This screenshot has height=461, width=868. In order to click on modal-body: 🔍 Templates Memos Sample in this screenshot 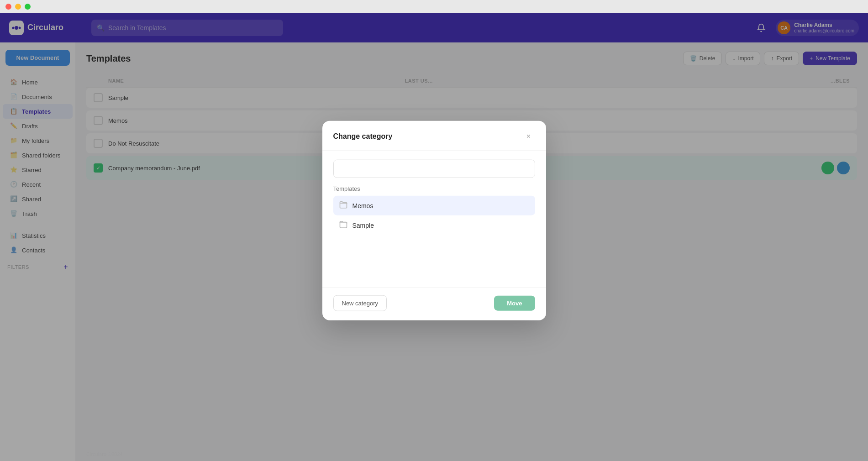, I will do `click(434, 219)`.